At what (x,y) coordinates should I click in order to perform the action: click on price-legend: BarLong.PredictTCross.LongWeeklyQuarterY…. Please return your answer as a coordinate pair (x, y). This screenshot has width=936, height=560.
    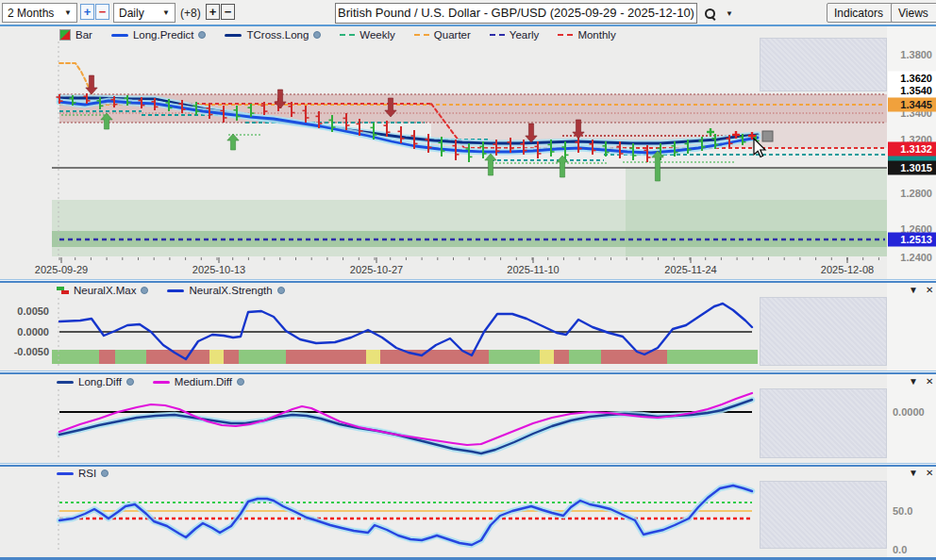
    Looking at the image, I should click on (338, 35).